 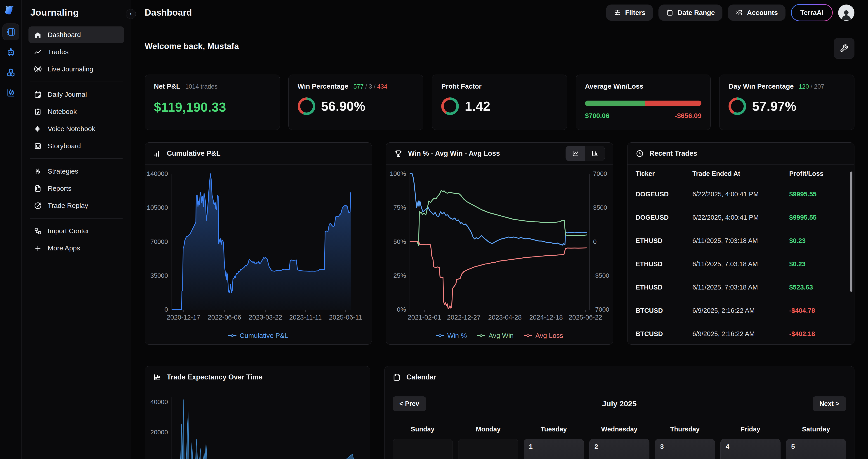 I want to click on avg-win-loss-bar, so click(x=643, y=103).